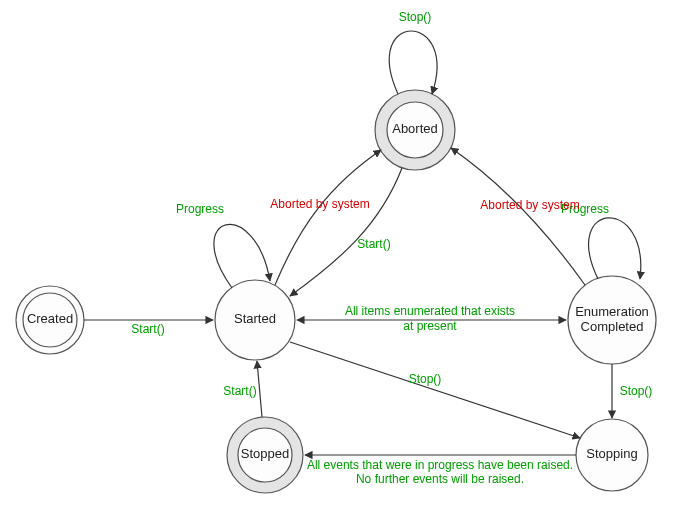 The height and width of the screenshot is (521, 694). What do you see at coordinates (612, 312) in the screenshot?
I see `state-label-enum-l1: Enumeration` at bounding box center [612, 312].